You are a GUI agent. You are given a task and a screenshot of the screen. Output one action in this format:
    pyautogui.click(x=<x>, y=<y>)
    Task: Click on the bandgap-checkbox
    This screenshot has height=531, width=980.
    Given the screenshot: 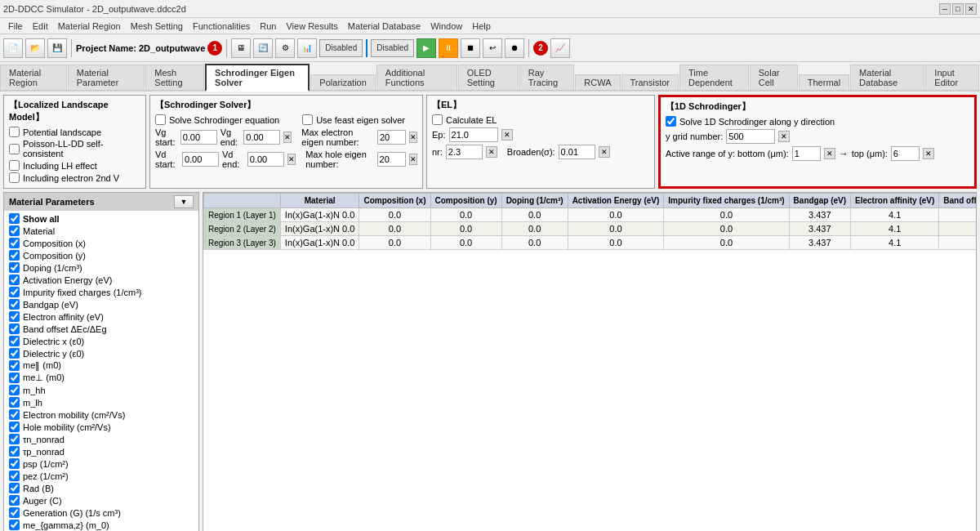 What is the action you would take?
    pyautogui.click(x=15, y=304)
    